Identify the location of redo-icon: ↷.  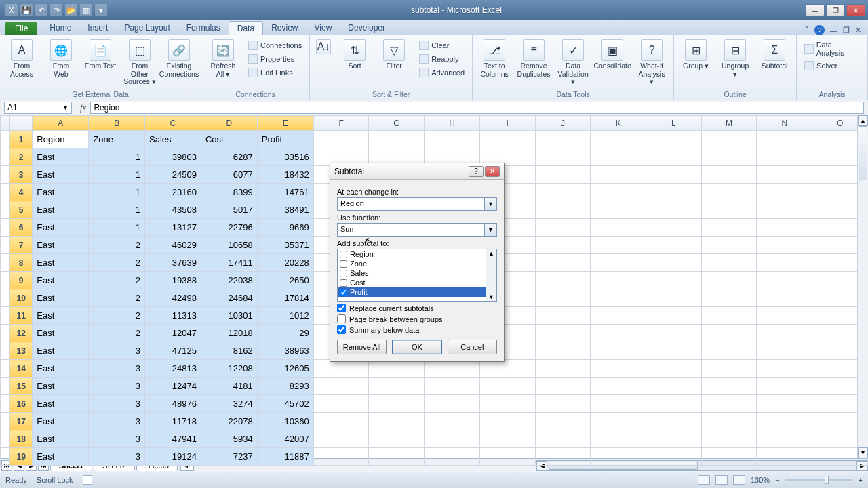
(56, 10).